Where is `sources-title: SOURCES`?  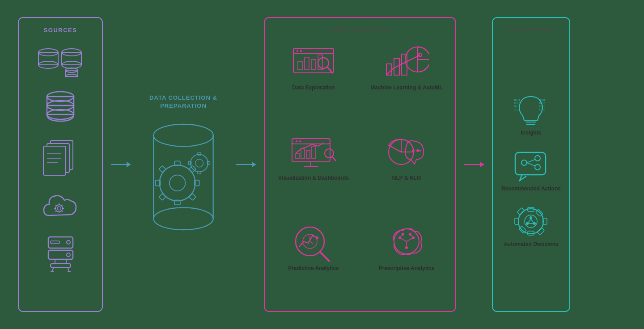
sources-title: SOURCES is located at coordinates (61, 30).